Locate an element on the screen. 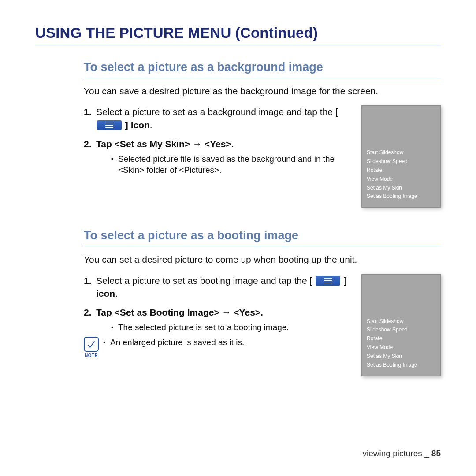  step-text: Select a picture to set as a background … is located at coordinates (217, 112).